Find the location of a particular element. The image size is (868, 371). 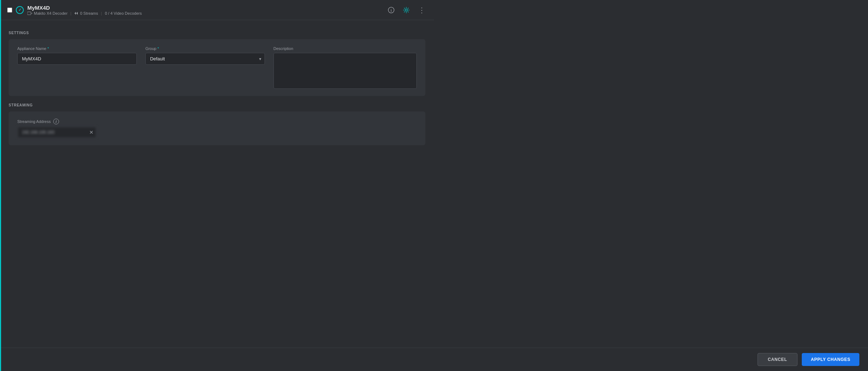

settings-icon is located at coordinates (406, 10).